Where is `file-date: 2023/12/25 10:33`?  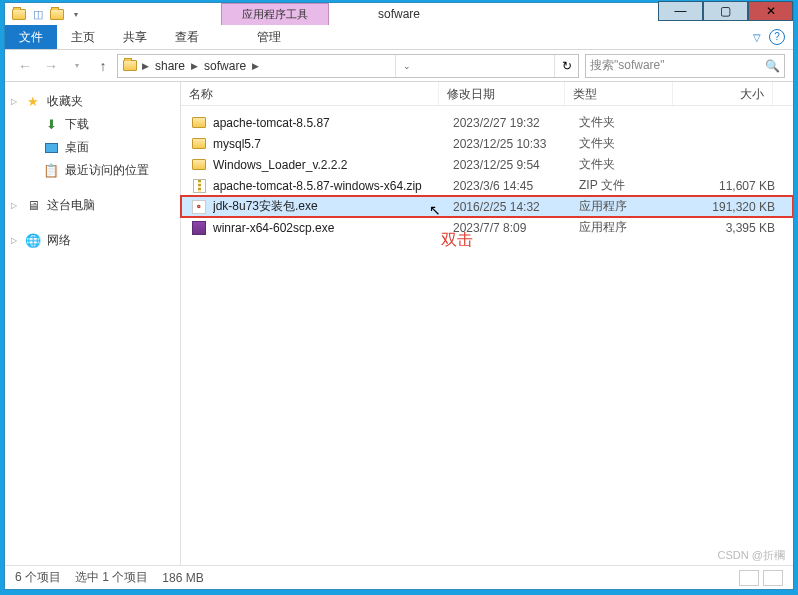
file-date: 2023/12/25 10:33 is located at coordinates (516, 144).